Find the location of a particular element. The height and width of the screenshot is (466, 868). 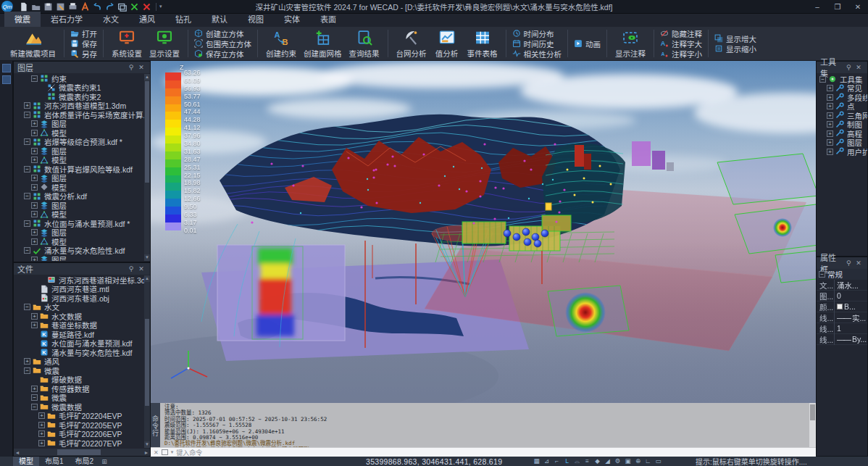

menu-tab-水文: 水文 is located at coordinates (111, 19).